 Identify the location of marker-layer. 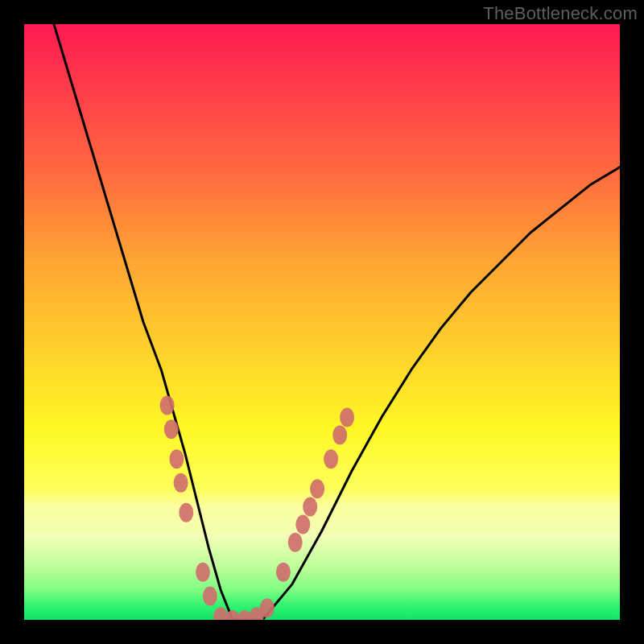
(258, 508).